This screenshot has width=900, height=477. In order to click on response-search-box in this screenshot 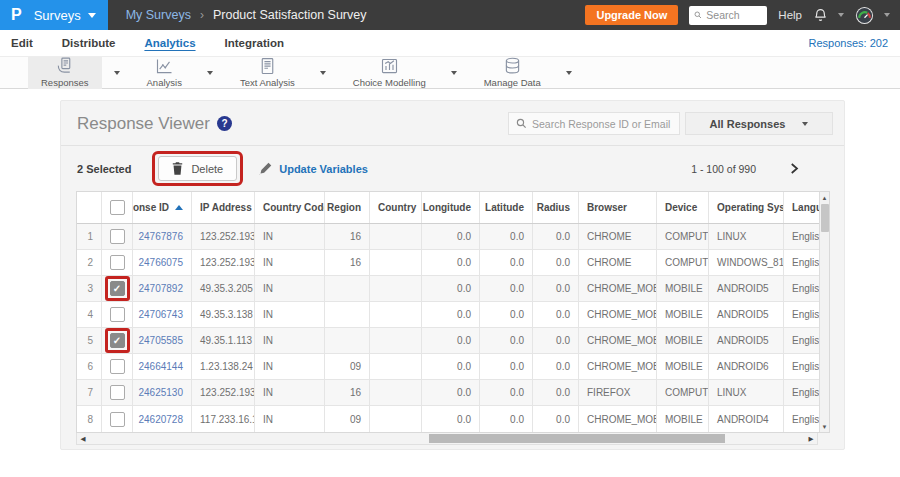, I will do `click(594, 124)`.